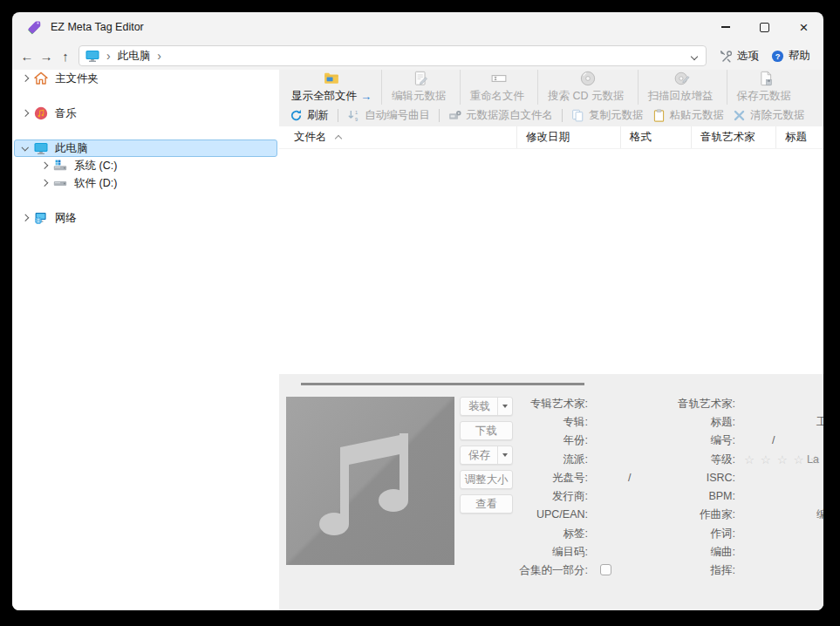 Image resolution: width=840 pixels, height=626 pixels. What do you see at coordinates (722, 496) in the screenshot?
I see `field-label: BPM:` at bounding box center [722, 496].